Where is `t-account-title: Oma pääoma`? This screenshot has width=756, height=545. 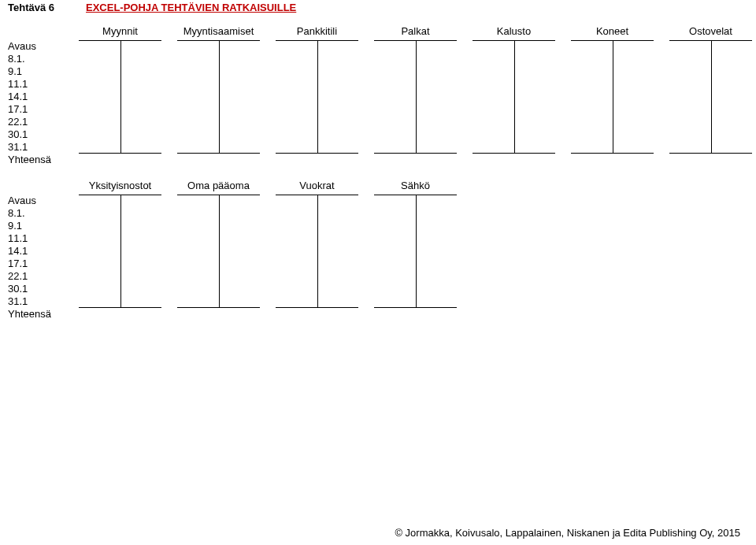
t-account-title: Oma pääoma is located at coordinates (219, 187).